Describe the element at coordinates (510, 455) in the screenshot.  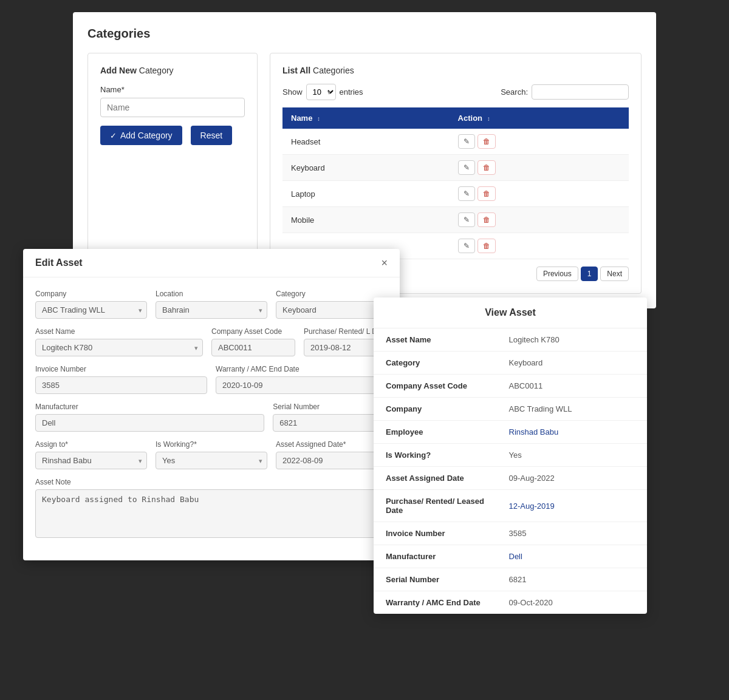
I see `view-asset-row: Is Working? Yes` at that location.